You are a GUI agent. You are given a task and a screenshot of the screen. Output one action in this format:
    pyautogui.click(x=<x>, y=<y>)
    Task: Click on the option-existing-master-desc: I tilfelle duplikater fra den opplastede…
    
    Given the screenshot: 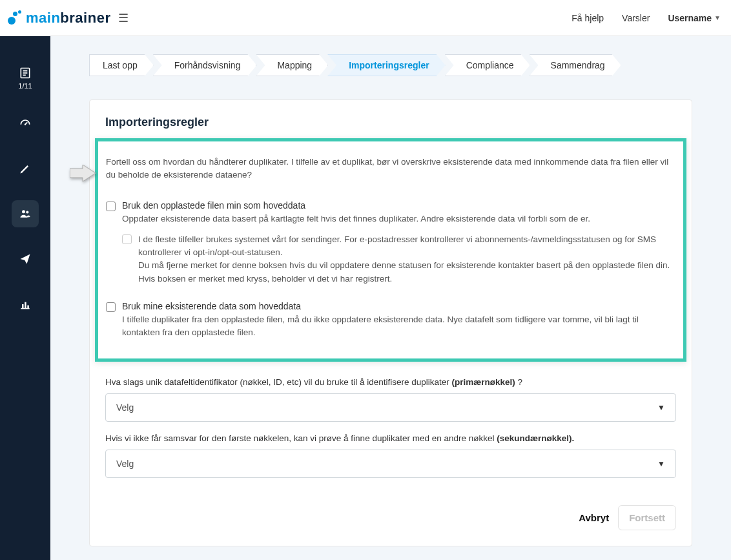 What is the action you would take?
    pyautogui.click(x=399, y=327)
    